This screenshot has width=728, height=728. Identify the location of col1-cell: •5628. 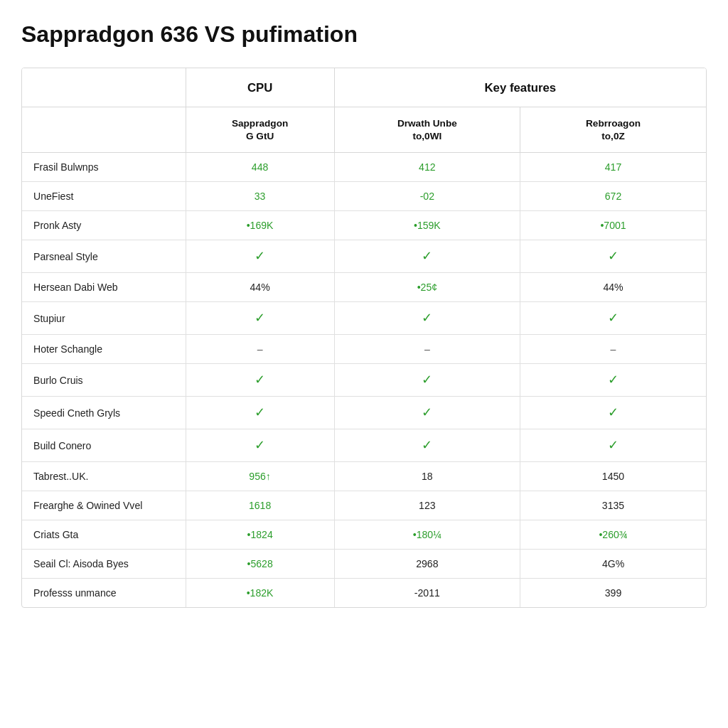
(260, 564).